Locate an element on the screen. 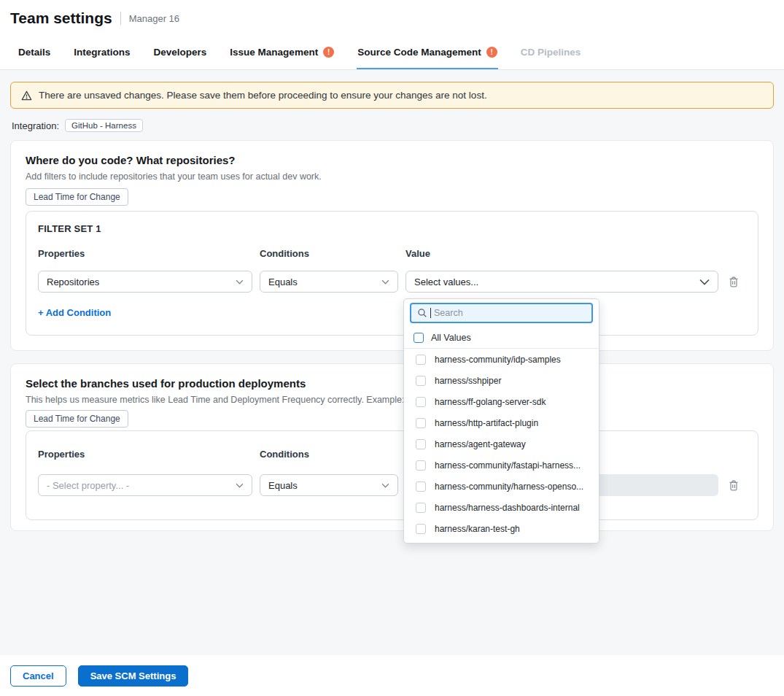 The height and width of the screenshot is (696, 784). footer-action-bar: Cancel Save SCM Settings is located at coordinates (392, 676).